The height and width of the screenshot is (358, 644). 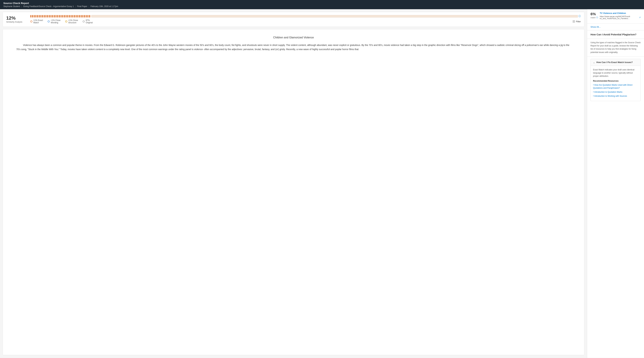 What do you see at coordinates (616, 27) in the screenshot?
I see `show-all-link: Show All...` at bounding box center [616, 27].